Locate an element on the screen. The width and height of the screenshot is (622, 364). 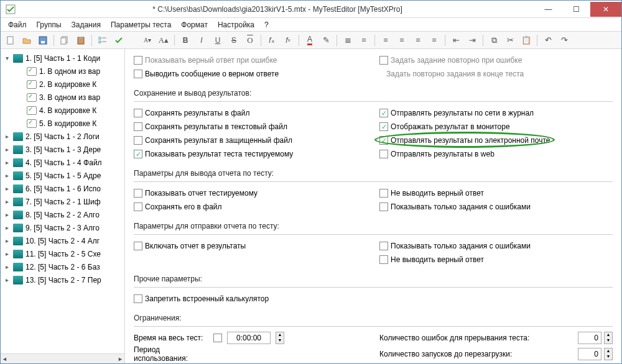
menu-settings: Настройка is located at coordinates (236, 25).